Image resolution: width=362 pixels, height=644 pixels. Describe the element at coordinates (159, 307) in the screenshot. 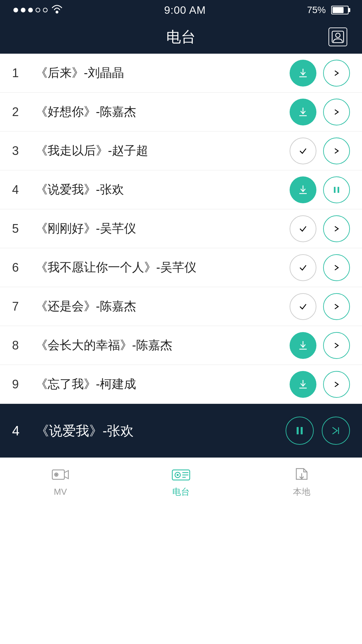

I see `song-title: 《还是会》-陈嘉杰` at that location.